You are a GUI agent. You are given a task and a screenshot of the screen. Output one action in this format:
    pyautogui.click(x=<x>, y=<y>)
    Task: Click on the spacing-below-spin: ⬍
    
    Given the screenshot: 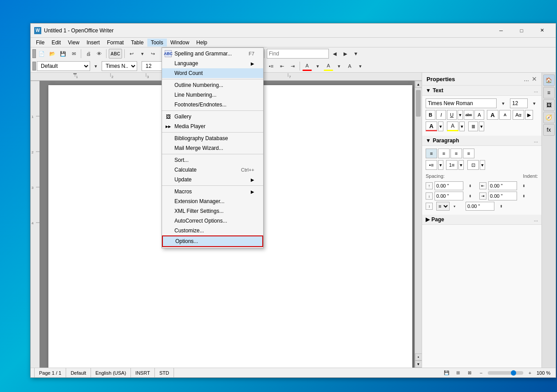 What is the action you would take?
    pyautogui.click(x=470, y=196)
    